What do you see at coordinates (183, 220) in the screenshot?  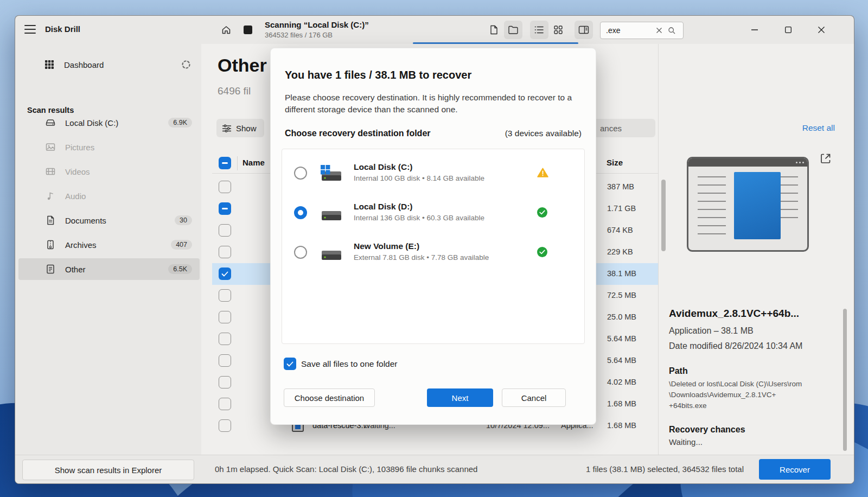 I see `count-badge: 30` at bounding box center [183, 220].